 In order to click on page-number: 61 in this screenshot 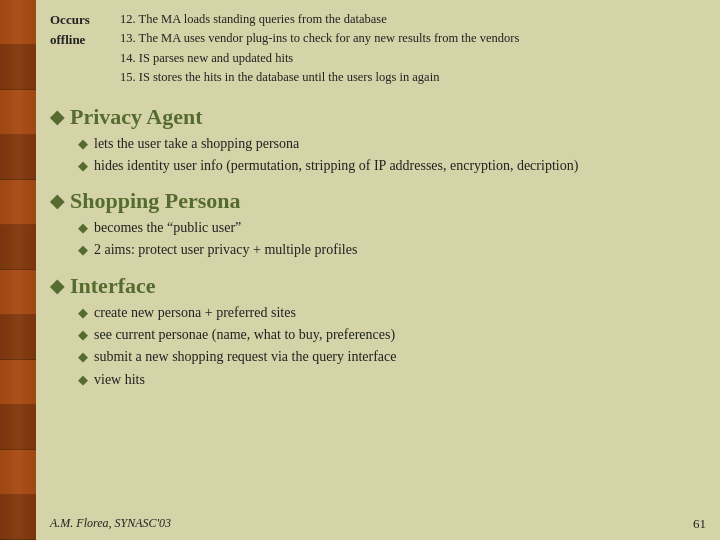, I will do `click(700, 524)`.